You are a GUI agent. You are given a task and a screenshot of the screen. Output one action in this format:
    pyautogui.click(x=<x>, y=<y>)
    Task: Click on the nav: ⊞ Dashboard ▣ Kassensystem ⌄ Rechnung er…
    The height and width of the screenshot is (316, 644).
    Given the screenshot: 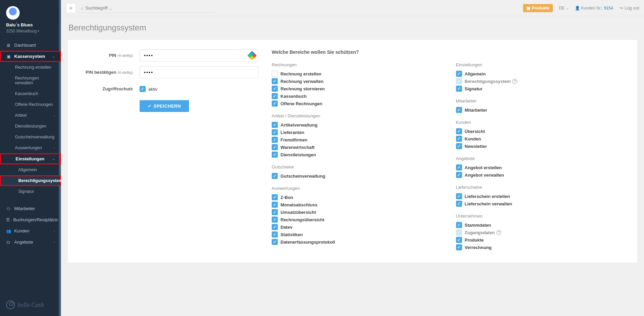 What is the action you would take?
    pyautogui.click(x=30, y=143)
    